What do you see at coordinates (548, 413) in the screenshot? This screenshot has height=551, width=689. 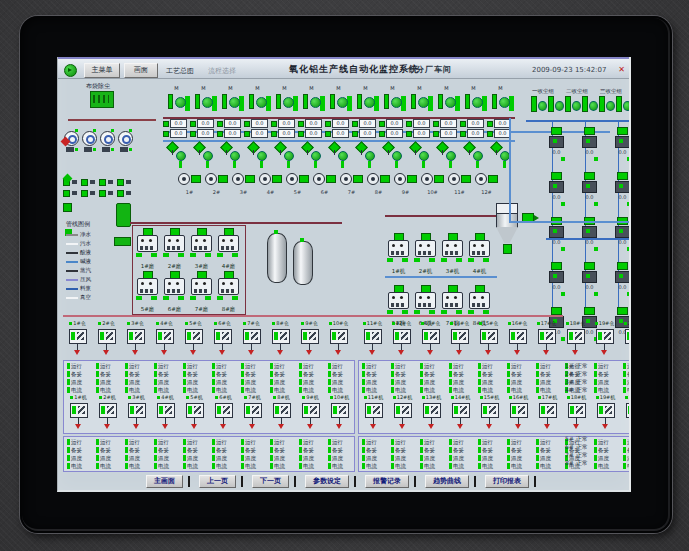 I see `machine-unit: 17#机` at bounding box center [548, 413].